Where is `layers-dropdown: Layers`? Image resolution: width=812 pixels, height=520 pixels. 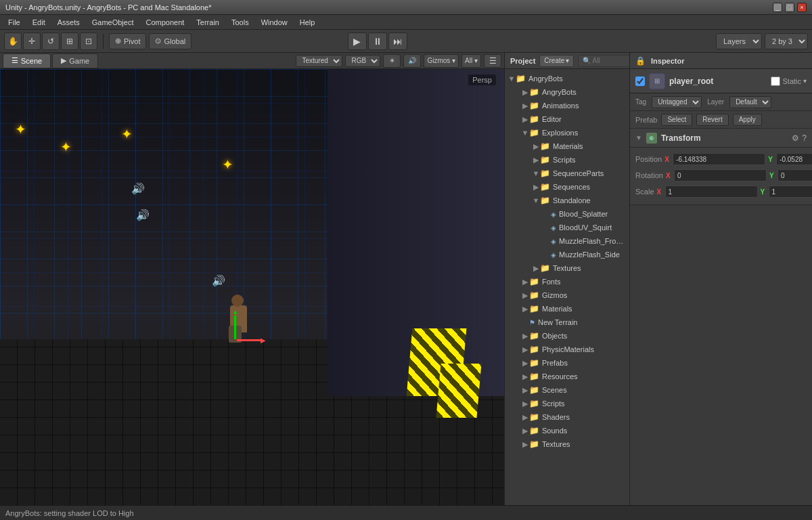
layers-dropdown: Layers is located at coordinates (739, 41).